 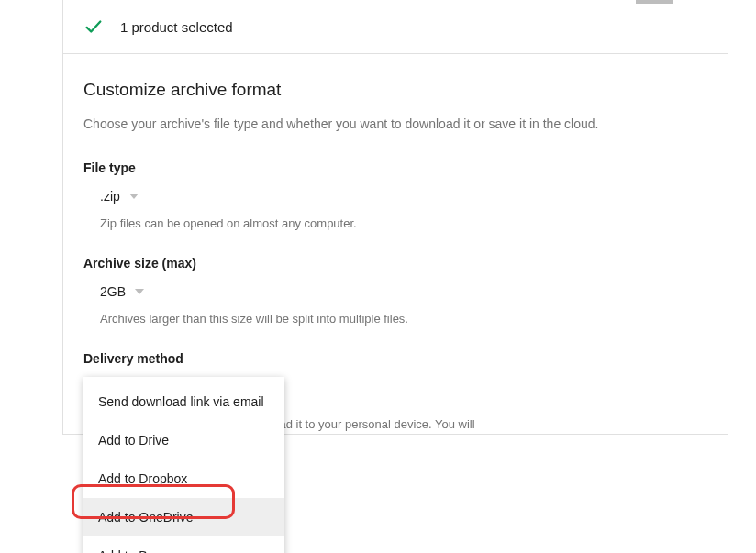 I want to click on archive-size-value: 2GB, so click(x=113, y=292).